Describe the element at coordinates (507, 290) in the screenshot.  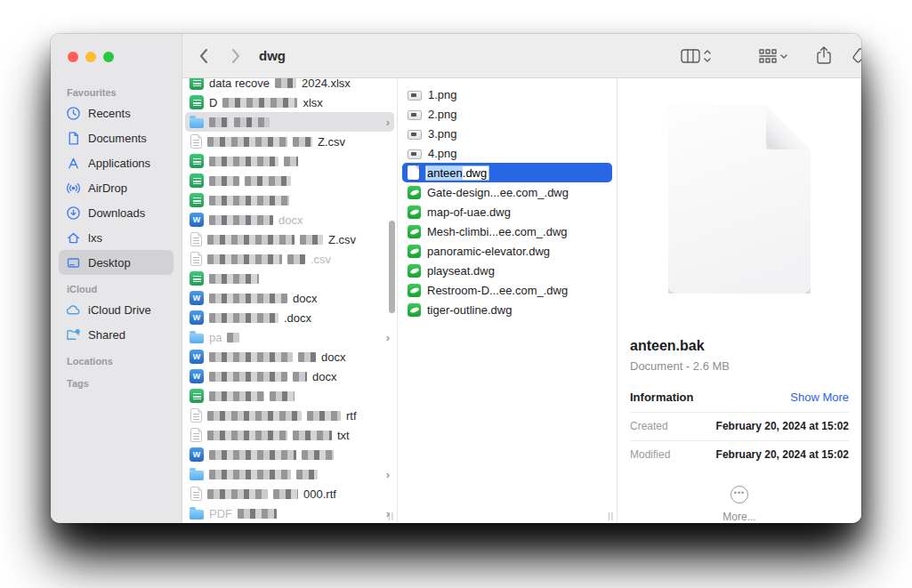
I see `file-item-restroom-d-ee-com-dwg: Restroom-D...ee.com_.dwg` at that location.